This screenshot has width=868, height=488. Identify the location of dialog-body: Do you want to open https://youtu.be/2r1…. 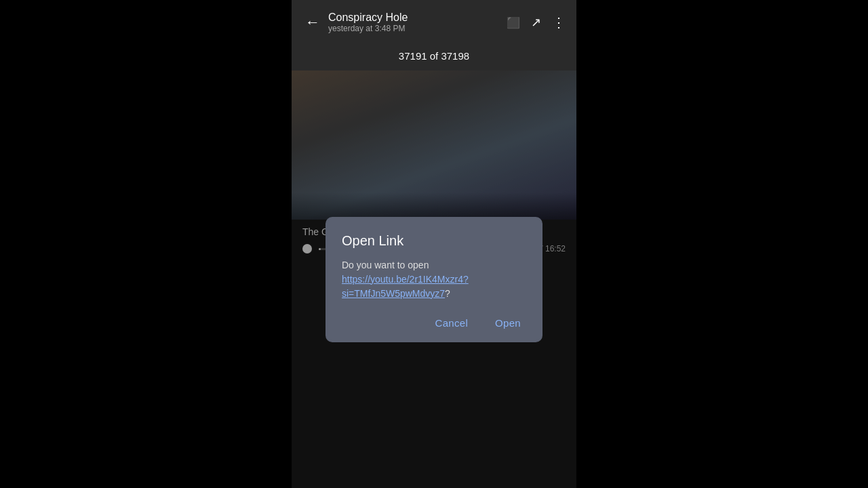
(434, 279).